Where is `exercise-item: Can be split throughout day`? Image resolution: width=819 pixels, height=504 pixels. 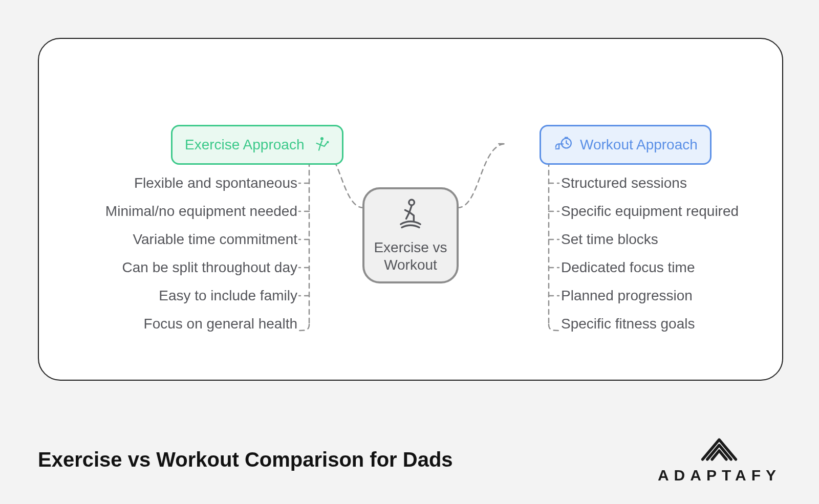
exercise-item: Can be split throughout day is located at coordinates (168, 274).